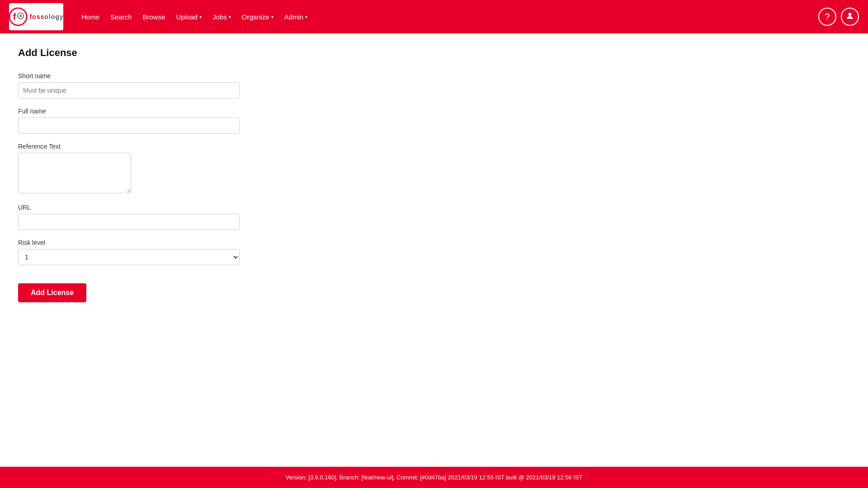 This screenshot has width=868, height=488. Describe the element at coordinates (434, 169) in the screenshot. I see `reference-text-group: Reference Text` at that location.